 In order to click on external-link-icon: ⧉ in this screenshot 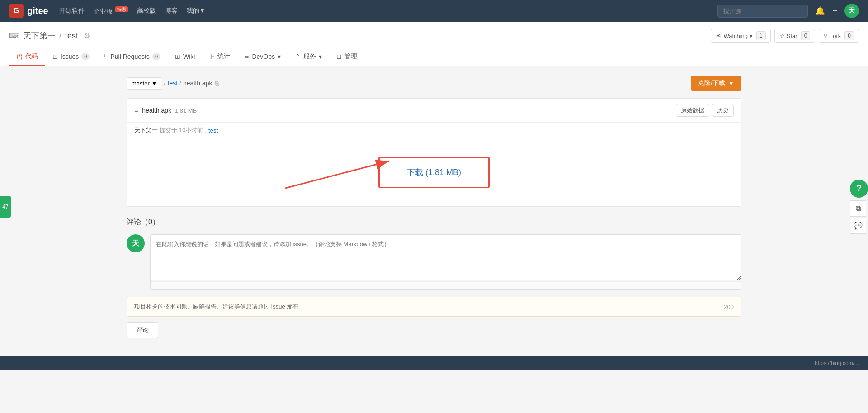, I will do `click(858, 209)`.